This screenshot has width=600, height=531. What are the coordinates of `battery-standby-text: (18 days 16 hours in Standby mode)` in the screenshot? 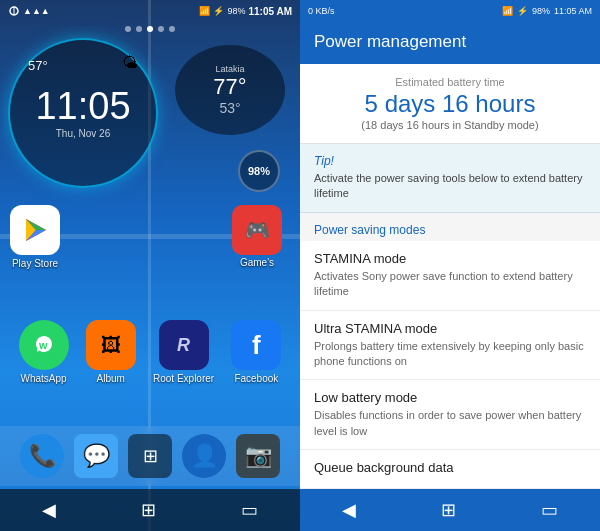 It's located at (450, 125).